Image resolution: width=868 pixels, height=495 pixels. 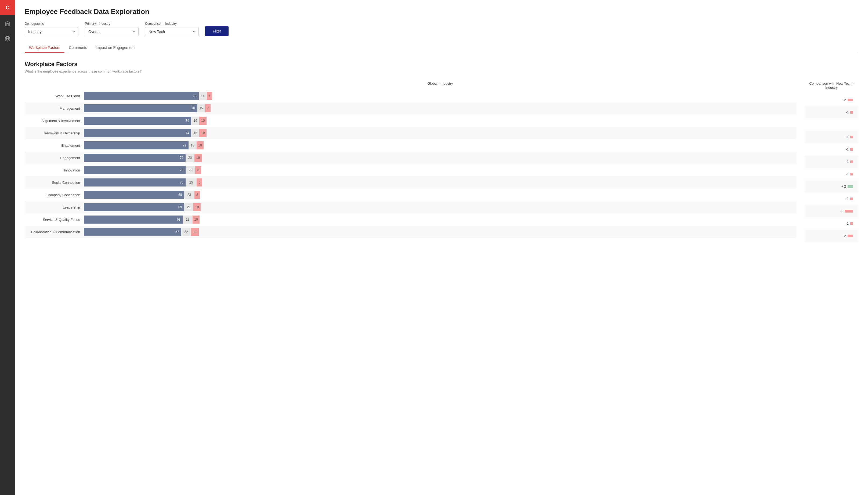 I want to click on chart-row: Social Connection 70 25 5, so click(x=411, y=183).